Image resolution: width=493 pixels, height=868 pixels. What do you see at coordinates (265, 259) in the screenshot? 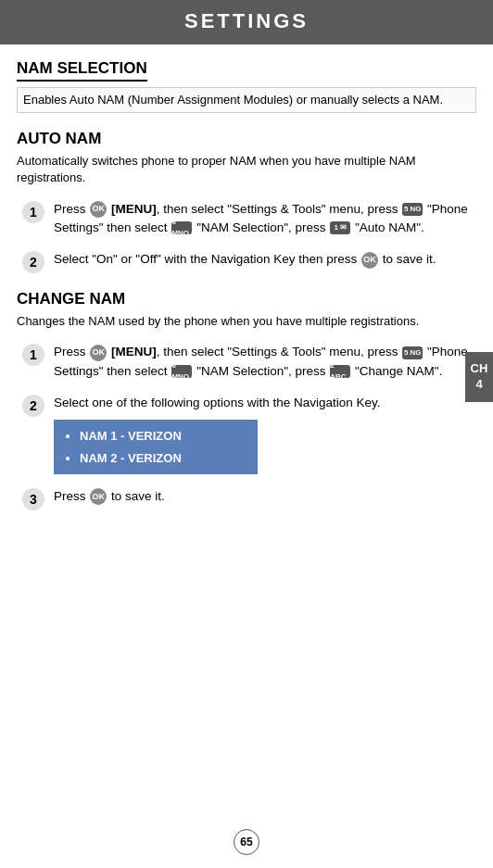
I see `auto-nam-step-2-text: Select "On" or "Off" with the Navigation…` at bounding box center [265, 259].